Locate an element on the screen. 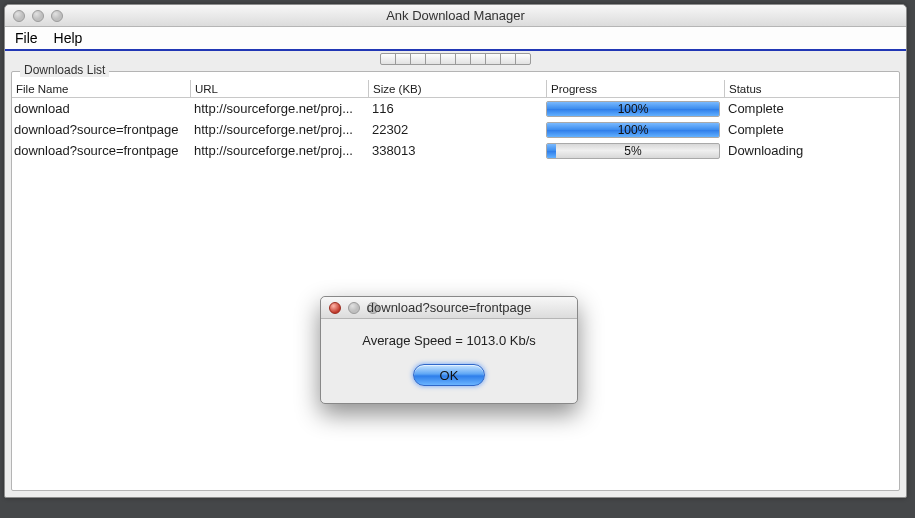  table-body: downloadhttp://sourceforge.net/proj...11… is located at coordinates (456, 130).